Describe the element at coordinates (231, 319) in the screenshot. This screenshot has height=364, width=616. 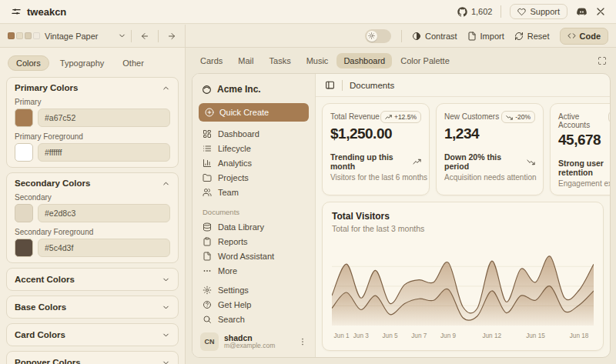
I see `sidebar-item-label: Search` at that location.